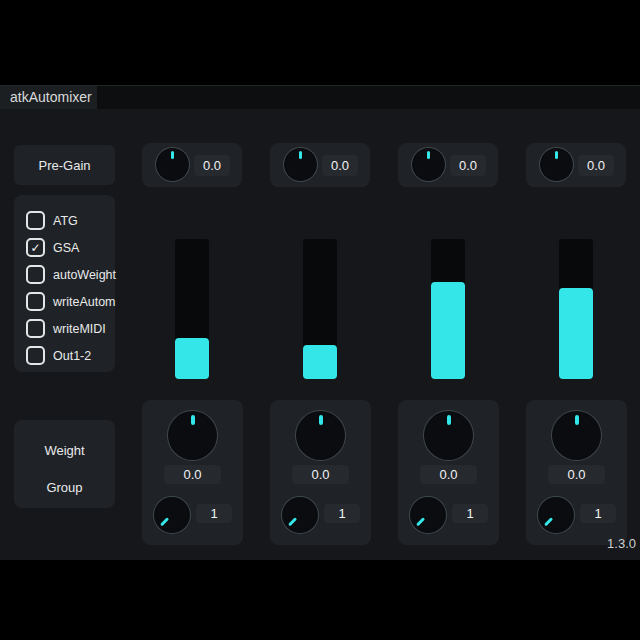 This screenshot has height=640, width=640. I want to click on checkbox-label: ATG, so click(66, 221).